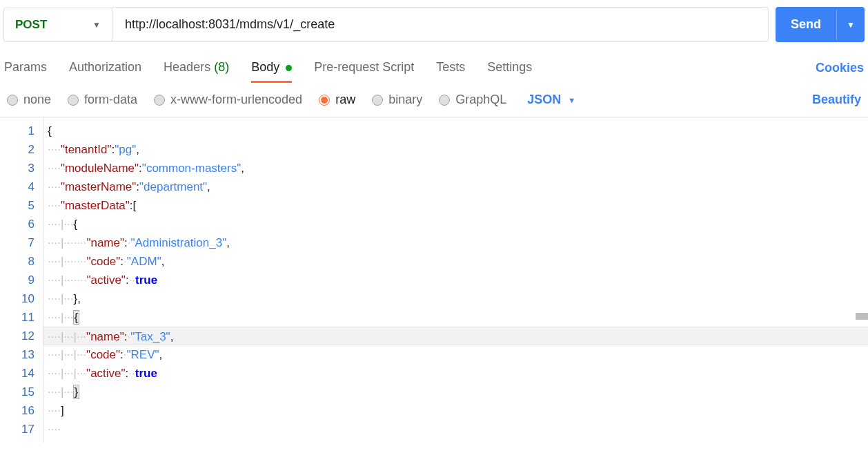 The height and width of the screenshot is (471, 868). Describe the element at coordinates (105, 68) in the screenshot. I see `tab-authorization: Authorization` at that location.